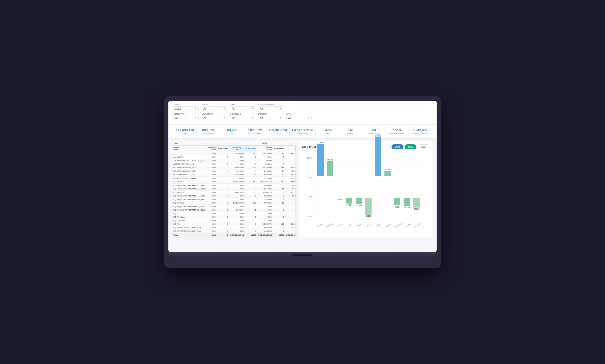 The width and height of the screenshot is (605, 364). What do you see at coordinates (223, 149) in the screenshot?
I see `col-jan-units: Total Units` at bounding box center [223, 149].